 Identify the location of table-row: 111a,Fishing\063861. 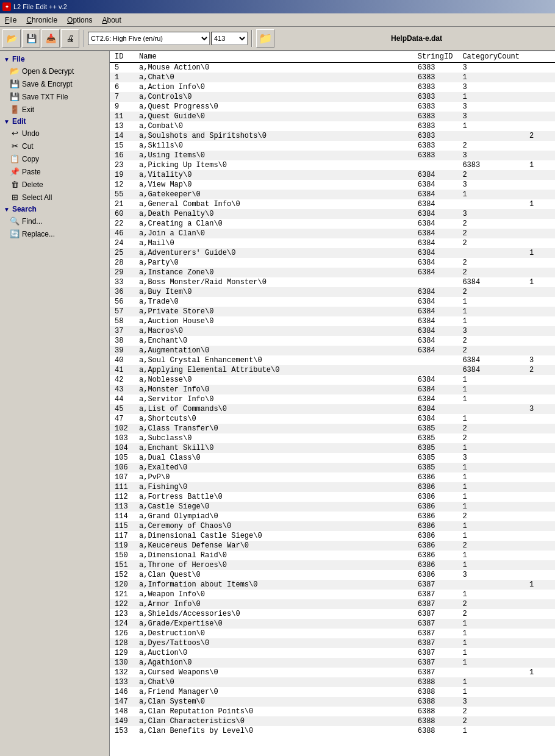
(332, 487).